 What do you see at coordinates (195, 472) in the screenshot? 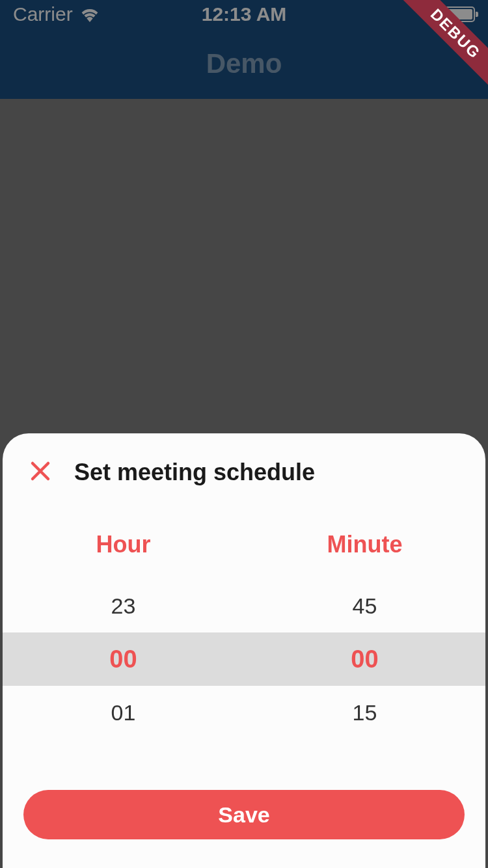
I see `sheet-title: Set meeting schedule` at bounding box center [195, 472].